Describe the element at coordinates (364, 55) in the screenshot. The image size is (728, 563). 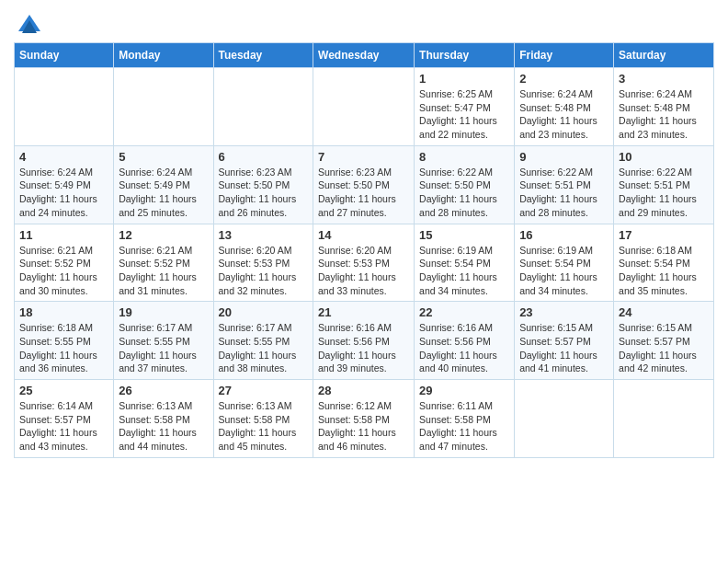
I see `header-wednesday: Wednesday` at that location.